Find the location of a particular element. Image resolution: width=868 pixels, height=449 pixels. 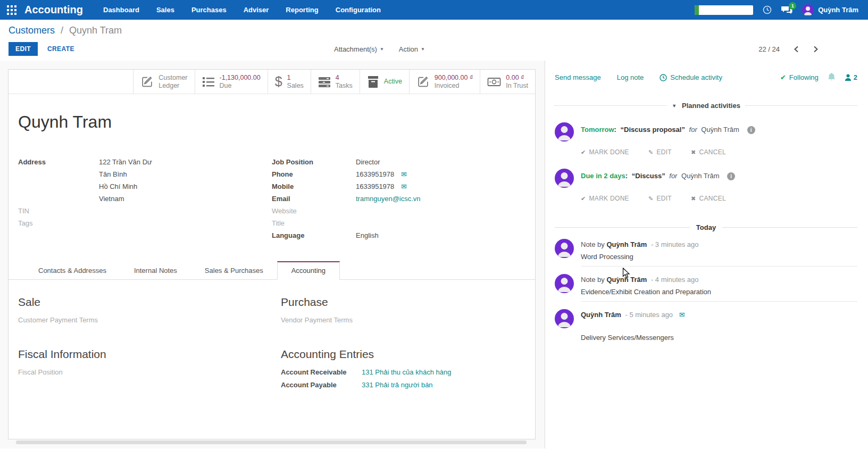

menu-purchases: Purchases is located at coordinates (209, 10).